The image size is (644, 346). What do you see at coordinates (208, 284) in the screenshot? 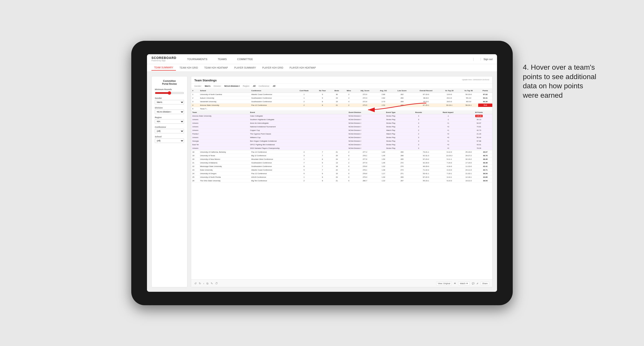
I see `copy-icon: ⧉` at bounding box center [208, 284].